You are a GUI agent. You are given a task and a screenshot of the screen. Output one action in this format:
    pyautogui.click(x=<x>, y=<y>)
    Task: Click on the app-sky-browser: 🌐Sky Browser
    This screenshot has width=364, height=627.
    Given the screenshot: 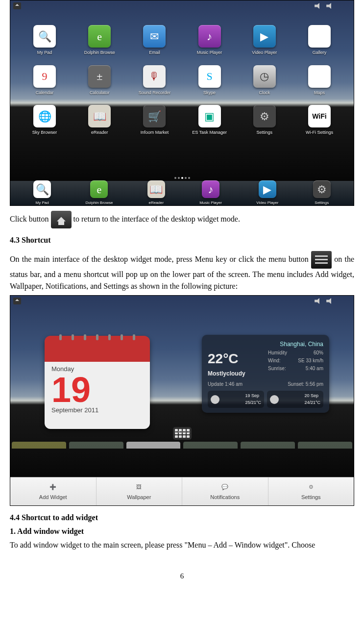 What is the action you would take?
    pyautogui.click(x=45, y=121)
    